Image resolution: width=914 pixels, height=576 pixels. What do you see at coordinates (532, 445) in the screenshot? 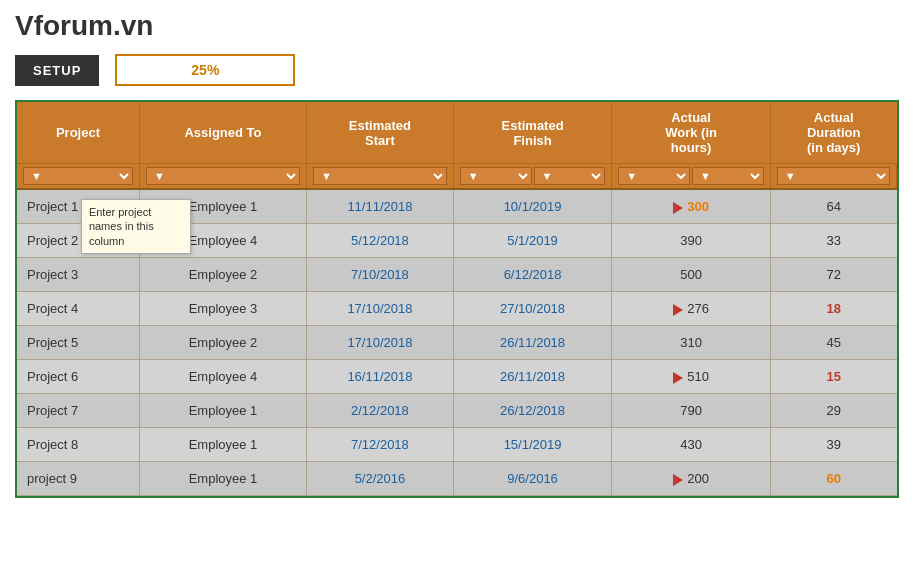
I see `cell-est-finish: 15/1/2019` at bounding box center [532, 445].